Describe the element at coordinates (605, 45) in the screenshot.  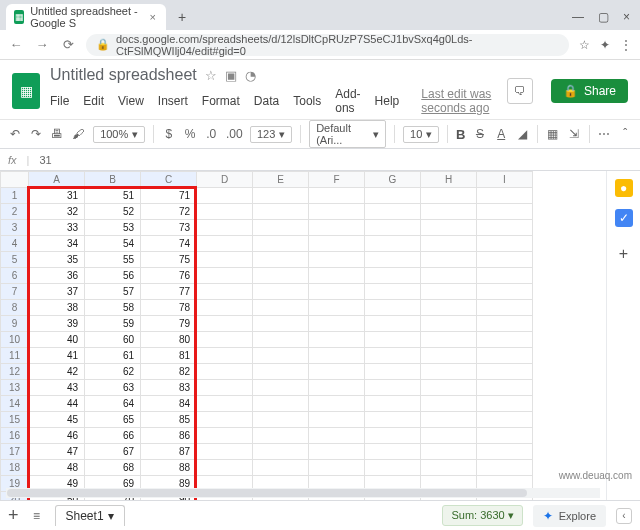
I see `extensions-icon: ✦` at that location.